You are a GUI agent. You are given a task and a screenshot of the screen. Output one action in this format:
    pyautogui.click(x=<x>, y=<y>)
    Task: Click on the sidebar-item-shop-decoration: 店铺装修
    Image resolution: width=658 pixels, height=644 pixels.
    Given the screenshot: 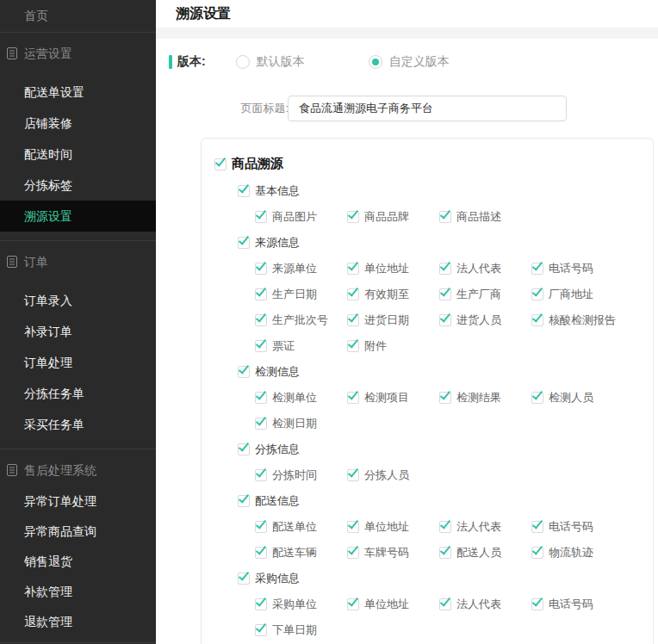 What is the action you would take?
    pyautogui.click(x=78, y=123)
    